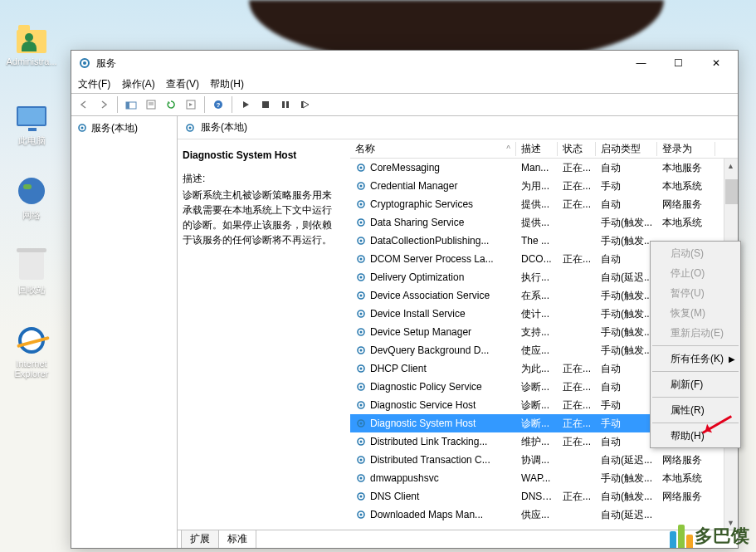  What do you see at coordinates (537, 186) in the screenshot?
I see `service-desc: 为用...` at bounding box center [537, 186].